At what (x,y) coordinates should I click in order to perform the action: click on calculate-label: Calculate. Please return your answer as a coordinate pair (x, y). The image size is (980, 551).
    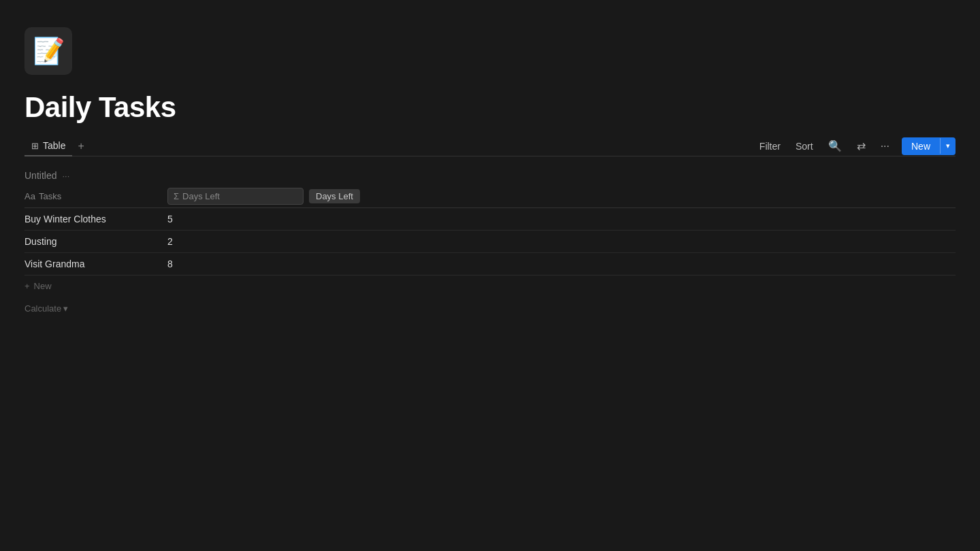
    Looking at the image, I should click on (43, 309).